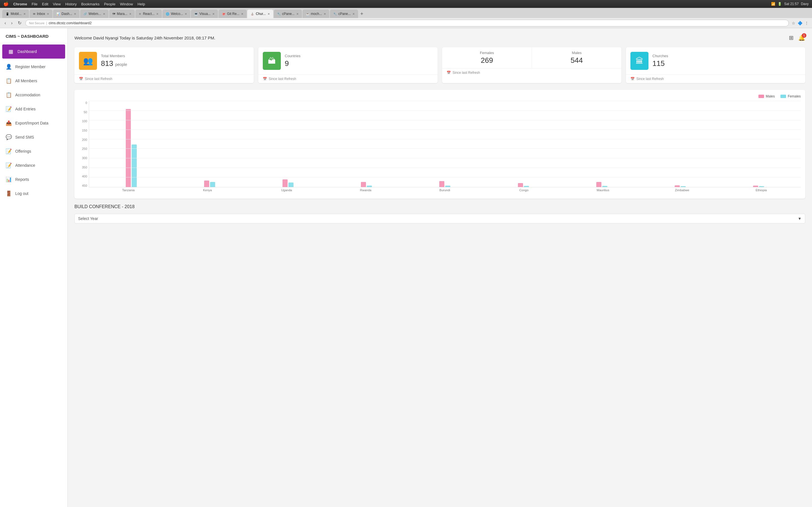 Image resolution: width=812 pixels, height=507 pixels. I want to click on x-label-ethiopia: Ethiopia, so click(761, 191).